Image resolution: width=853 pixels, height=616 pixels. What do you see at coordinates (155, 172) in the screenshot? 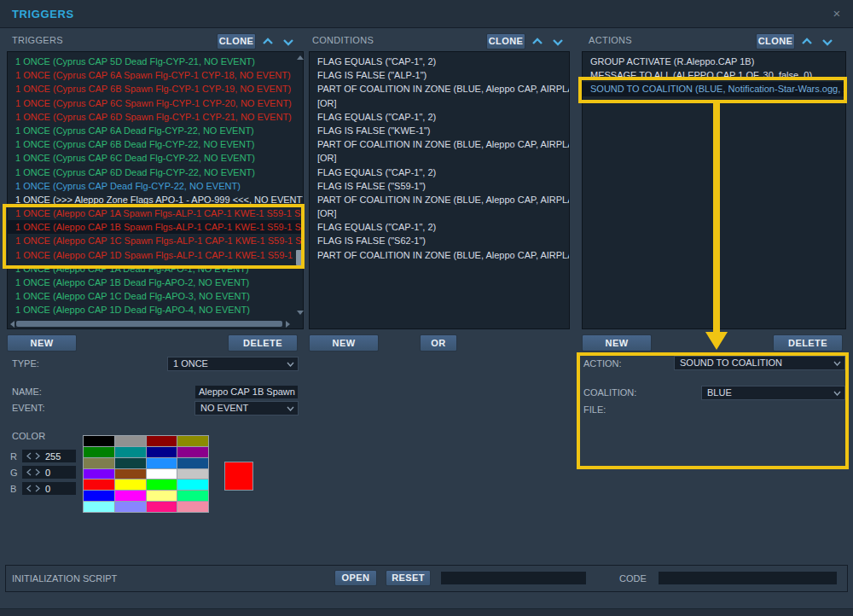
I see `trigger-item: 1 ONCE (Cyprus CAP 6D Dead Flg-CYP-22, N…` at bounding box center [155, 172].